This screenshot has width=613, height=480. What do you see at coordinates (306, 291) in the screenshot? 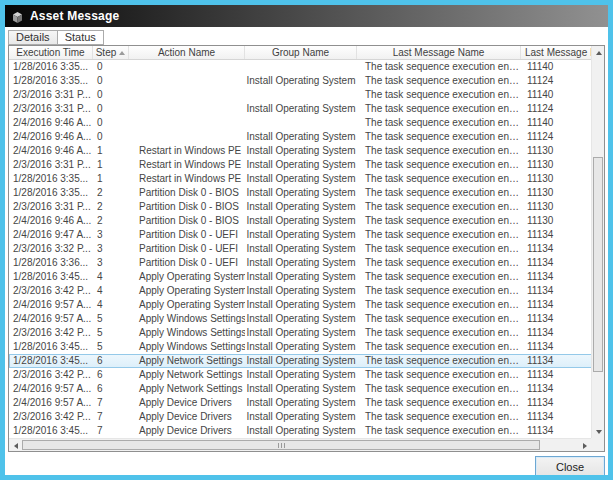
I see `table-row: 2/3/2016 3:42 P...4Apply Operating Syste…` at bounding box center [306, 291].